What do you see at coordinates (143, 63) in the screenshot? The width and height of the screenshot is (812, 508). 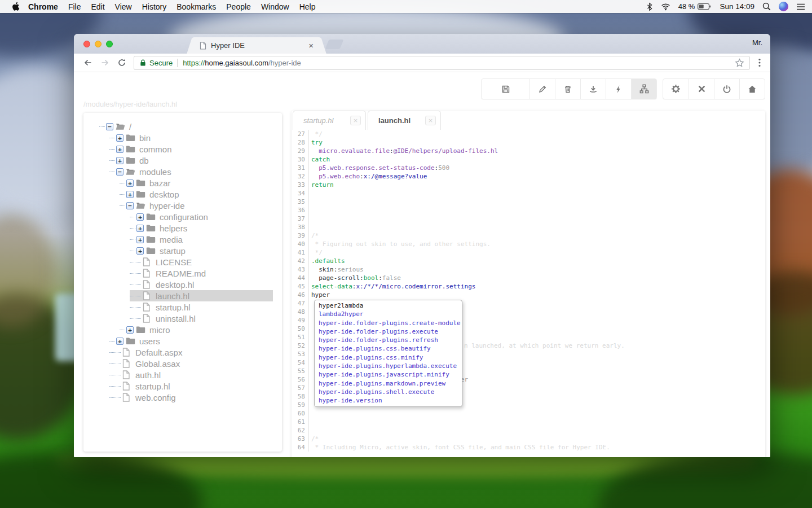 I see `secure-lock-icon` at bounding box center [143, 63].